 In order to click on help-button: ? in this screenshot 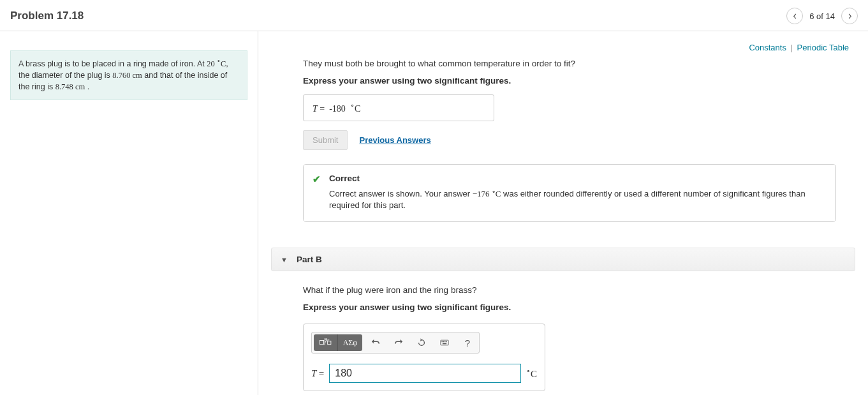, I will do `click(467, 343)`.